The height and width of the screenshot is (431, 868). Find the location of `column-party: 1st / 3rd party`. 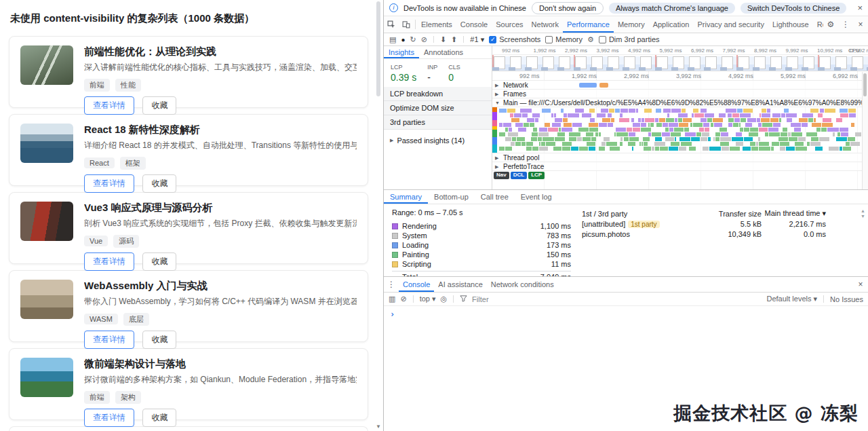

column-party: 1st / 3rd party is located at coordinates (639, 214).